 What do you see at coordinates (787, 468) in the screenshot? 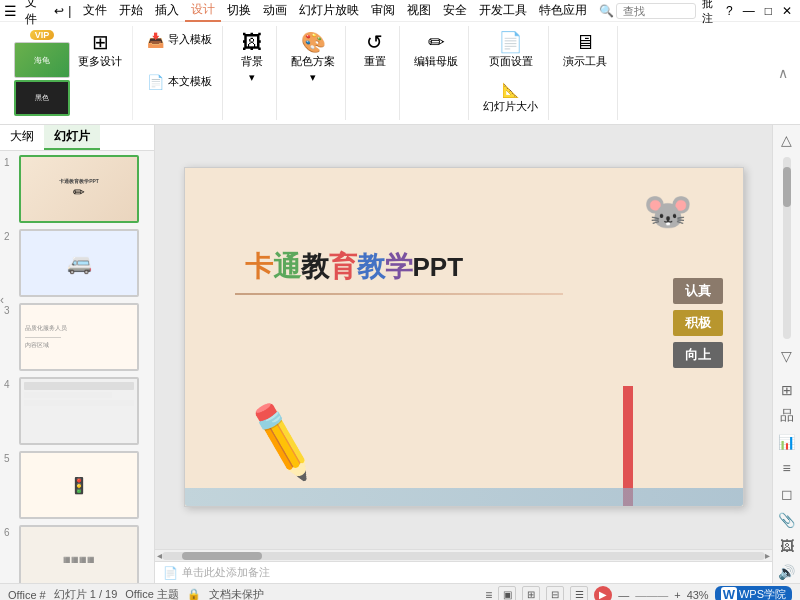
I see `right-format-btn: ≡` at bounding box center [787, 468].